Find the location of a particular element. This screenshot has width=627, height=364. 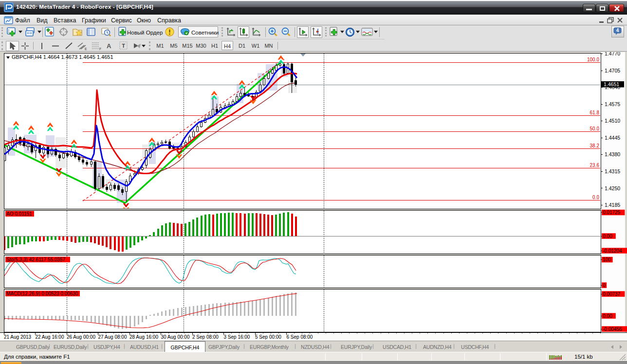

svg-text: 100.0 is located at coordinates (593, 59).